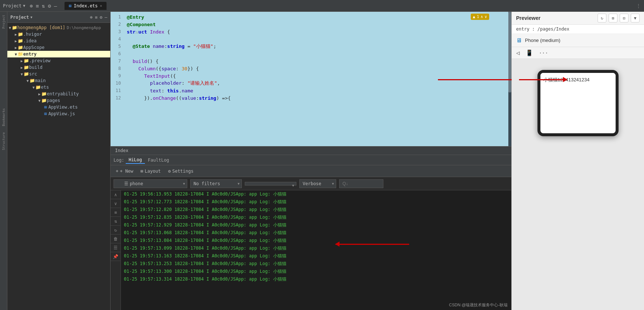 The height and width of the screenshot is (310, 644). I want to click on file-tab-icon: ⊞, so click(70, 6).